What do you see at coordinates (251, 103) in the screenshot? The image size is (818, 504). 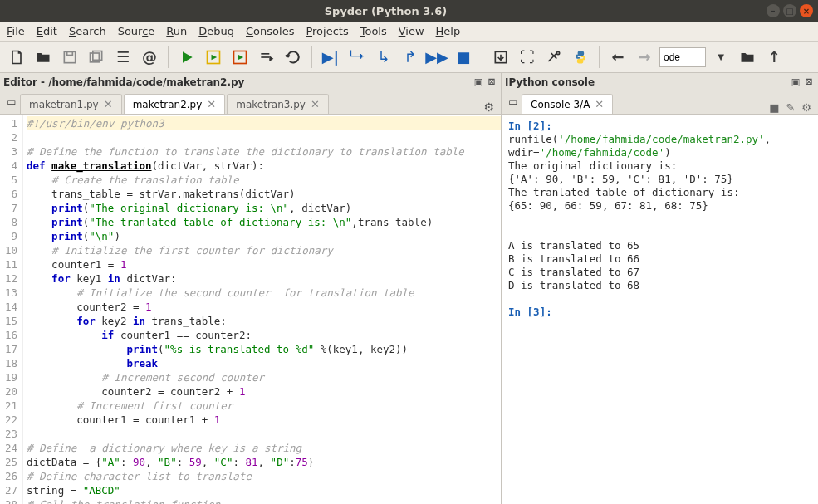 I see `editor-tabs: ▭ maketran1.py ✕ maketran2.py ✕ maketran…` at bounding box center [251, 103].